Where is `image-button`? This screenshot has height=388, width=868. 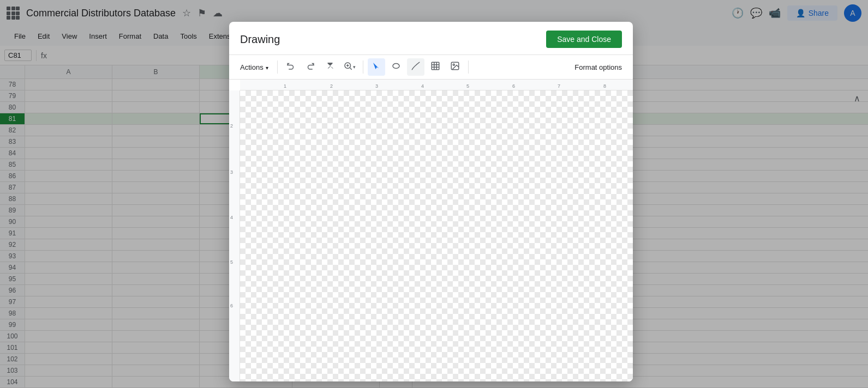 image-button is located at coordinates (455, 67).